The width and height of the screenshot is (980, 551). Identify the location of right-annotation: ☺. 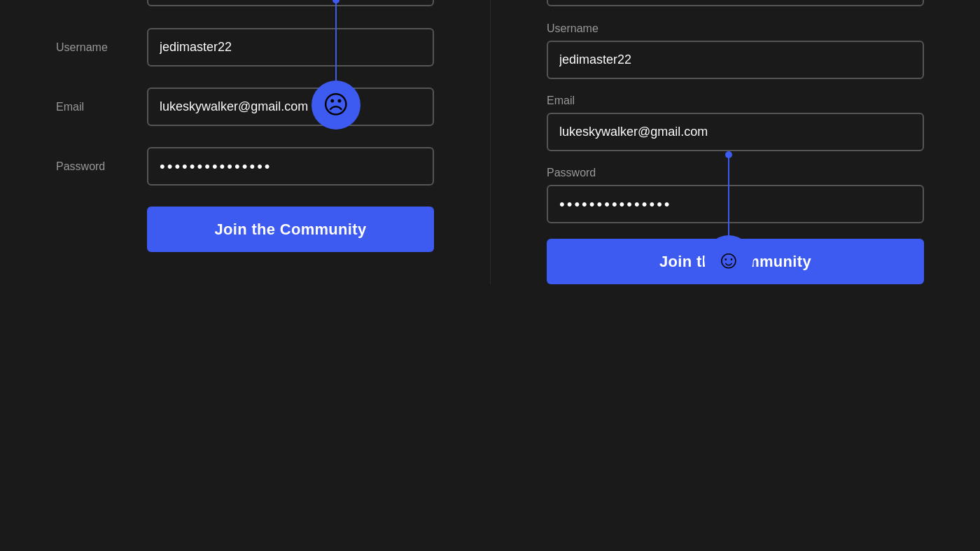
(729, 220).